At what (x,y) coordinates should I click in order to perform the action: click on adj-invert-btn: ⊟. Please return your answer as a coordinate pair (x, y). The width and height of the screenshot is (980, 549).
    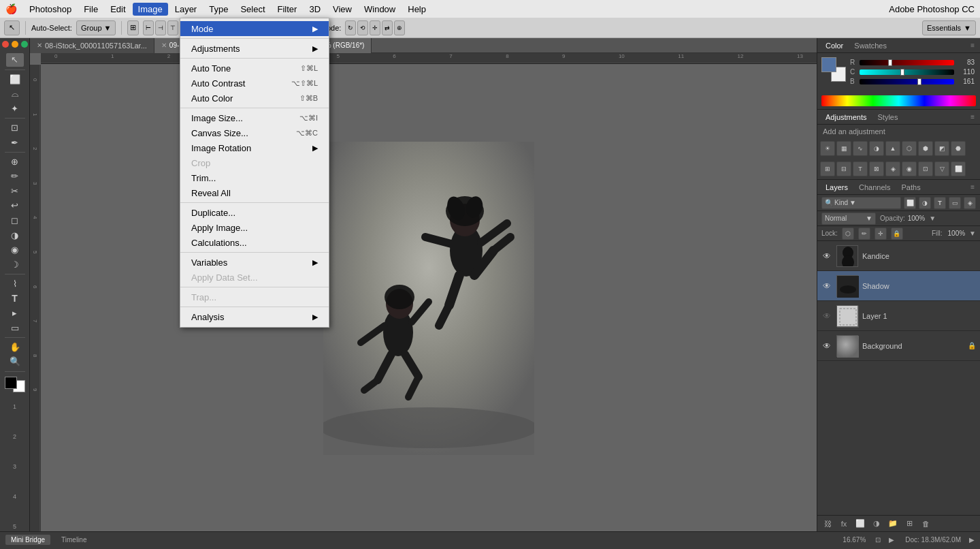
    Looking at the image, I should click on (844, 169).